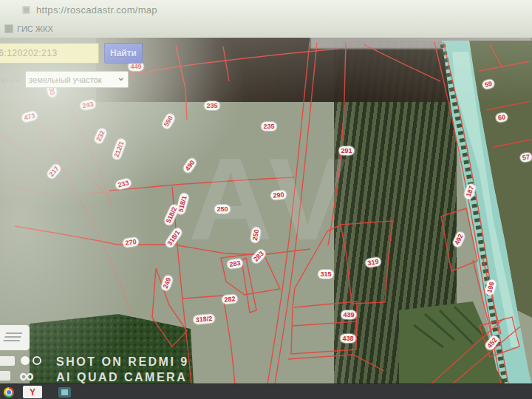 The width and height of the screenshot is (532, 399). What do you see at coordinates (65, 80) in the screenshot?
I see `division-select-value: земельный участок` at bounding box center [65, 80].